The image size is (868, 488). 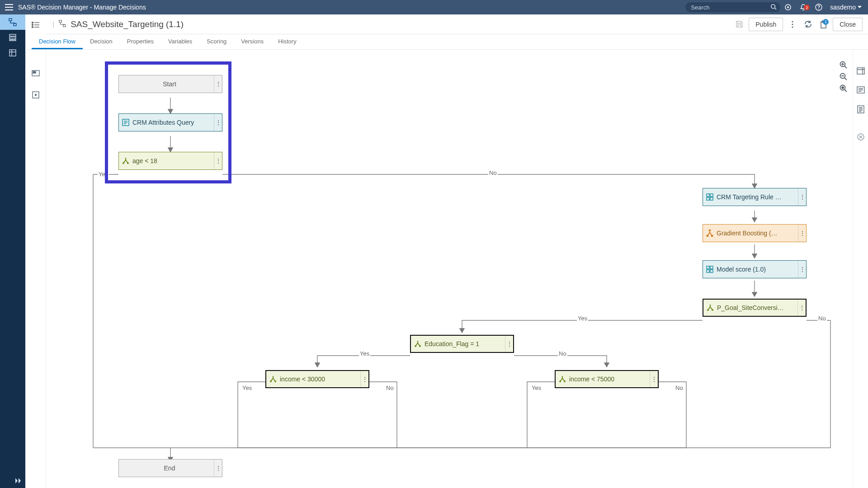 What do you see at coordinates (607, 379) in the screenshot?
I see `node-income75-branch: income < 75000 ⋮` at bounding box center [607, 379].